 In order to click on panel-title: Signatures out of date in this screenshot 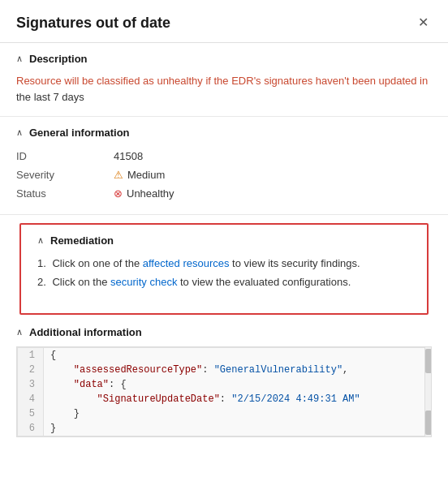, I will do `click(93, 23)`.